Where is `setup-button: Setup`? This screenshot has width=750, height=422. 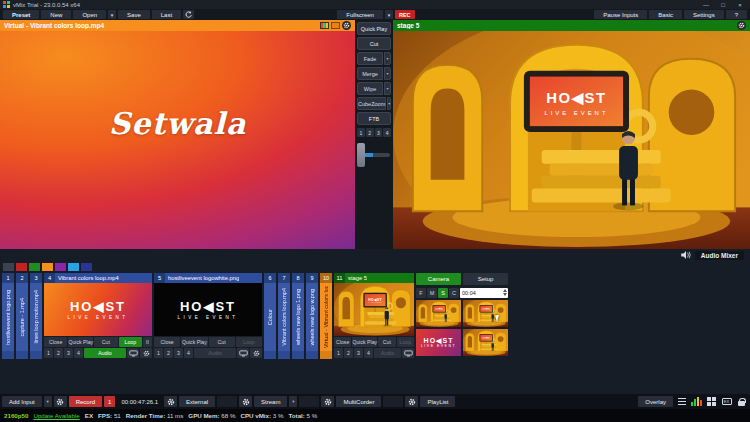
setup-button: Setup is located at coordinates (486, 279).